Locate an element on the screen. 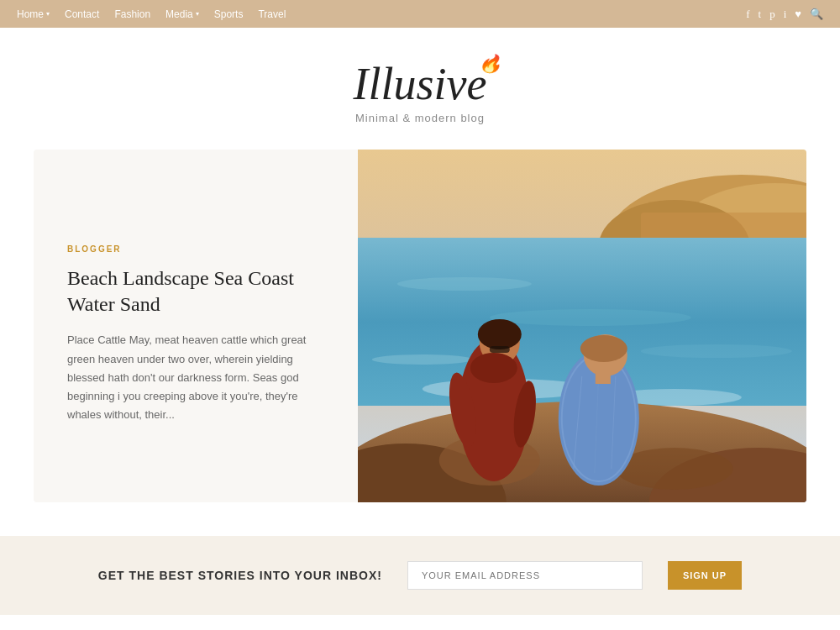 The width and height of the screenshot is (840, 630). card-category: BLOGGER is located at coordinates (196, 249).